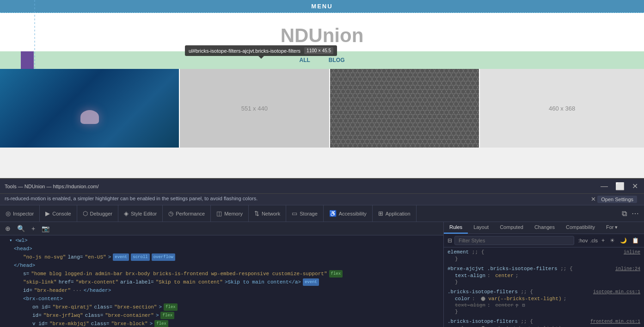  Describe the element at coordinates (604, 186) in the screenshot. I see `minimize-button: —` at that location.